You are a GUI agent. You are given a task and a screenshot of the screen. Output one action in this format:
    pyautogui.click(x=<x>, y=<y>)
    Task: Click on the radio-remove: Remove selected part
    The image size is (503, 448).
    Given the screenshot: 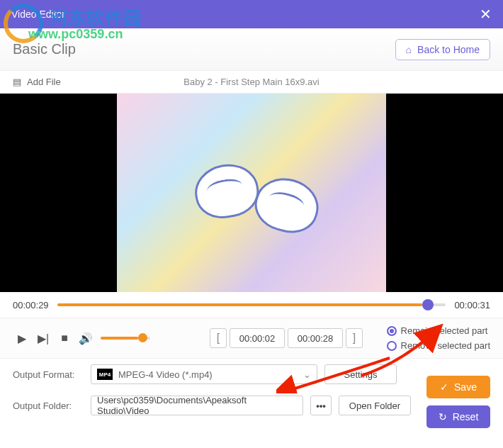 What is the action you would take?
    pyautogui.click(x=439, y=346)
    